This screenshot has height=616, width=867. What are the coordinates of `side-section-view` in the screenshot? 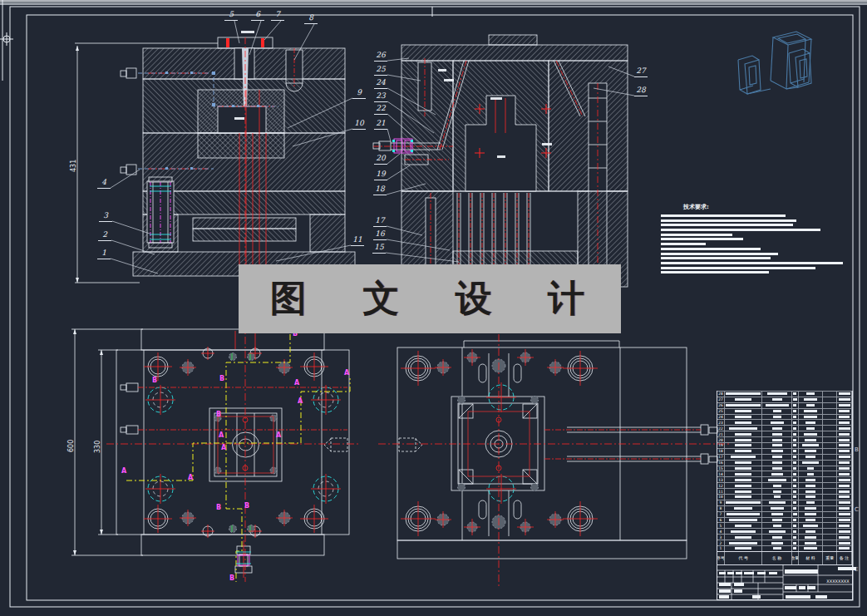 It's located at (500, 161).